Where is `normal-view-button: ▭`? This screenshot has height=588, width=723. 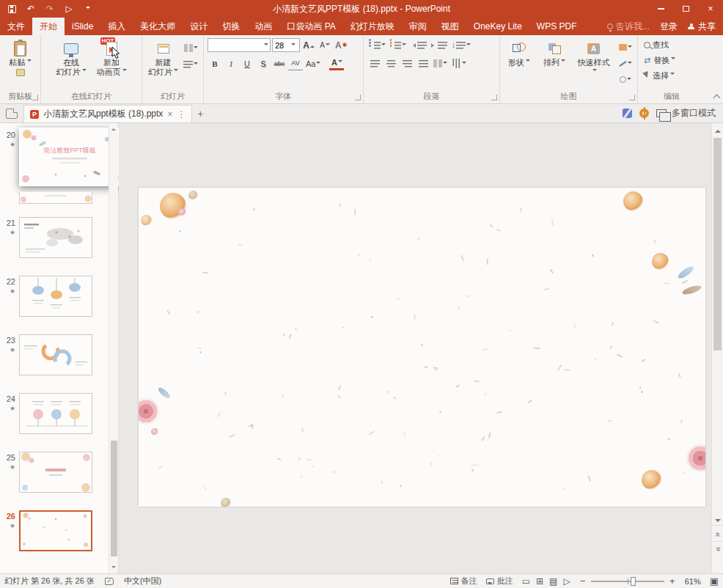
normal-view-button: ▭ is located at coordinates (526, 581).